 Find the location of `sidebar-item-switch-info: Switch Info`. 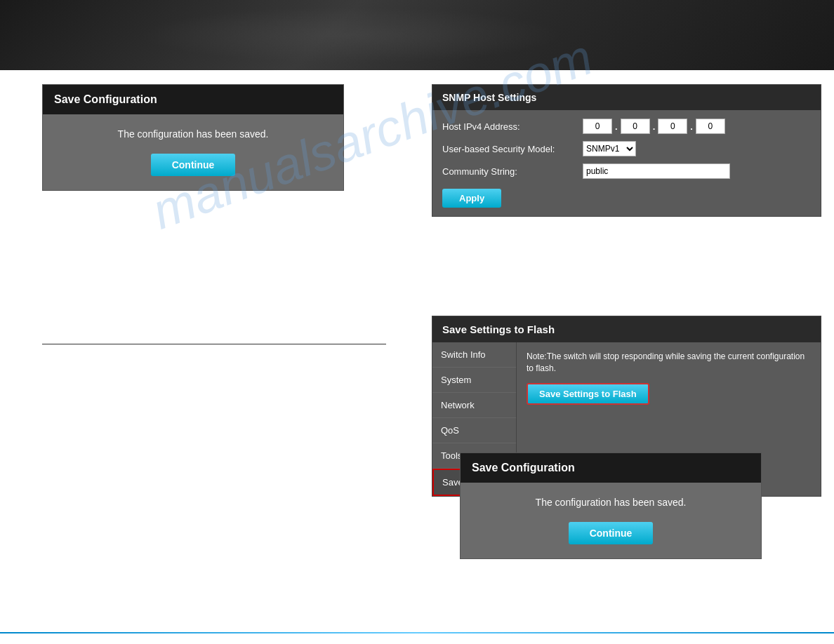

sidebar-item-switch-info: Switch Info is located at coordinates (475, 355).